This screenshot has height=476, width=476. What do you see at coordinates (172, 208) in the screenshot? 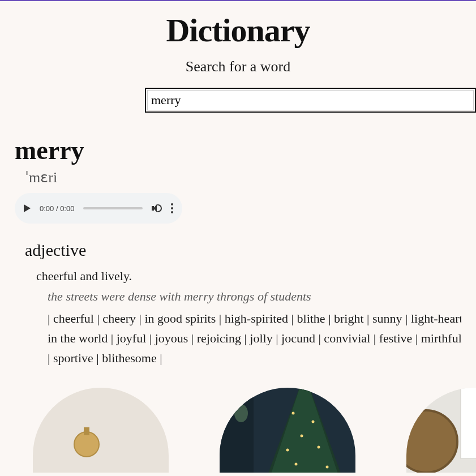
I see `more-icon` at bounding box center [172, 208].